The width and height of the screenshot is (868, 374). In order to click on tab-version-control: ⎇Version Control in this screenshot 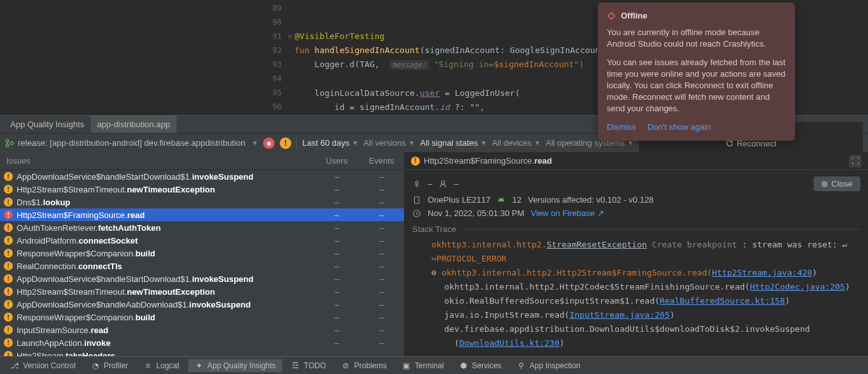, I will do `click(43, 366)`.